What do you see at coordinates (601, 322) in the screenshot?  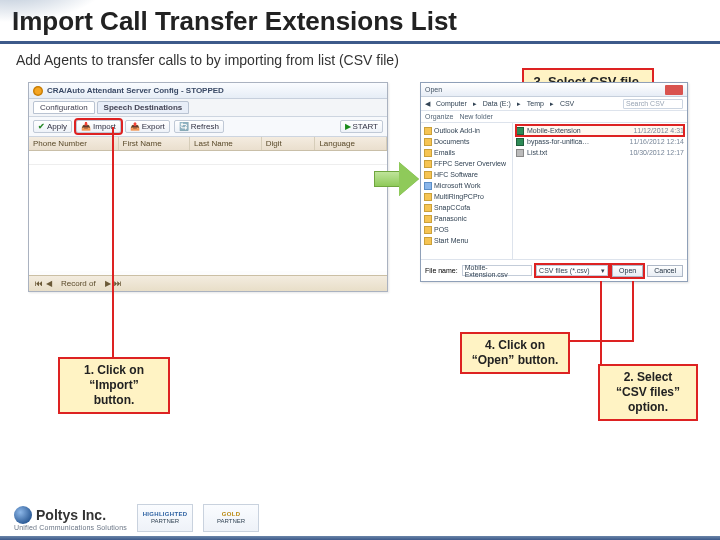 I see `callout-2-line` at bounding box center [601, 322].